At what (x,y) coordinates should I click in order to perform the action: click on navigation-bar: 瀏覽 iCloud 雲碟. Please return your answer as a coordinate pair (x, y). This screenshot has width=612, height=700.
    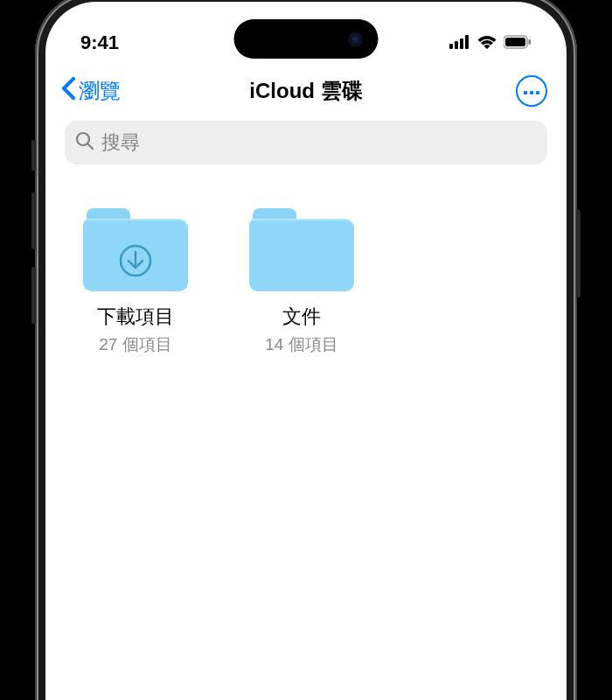
    Looking at the image, I should click on (306, 89).